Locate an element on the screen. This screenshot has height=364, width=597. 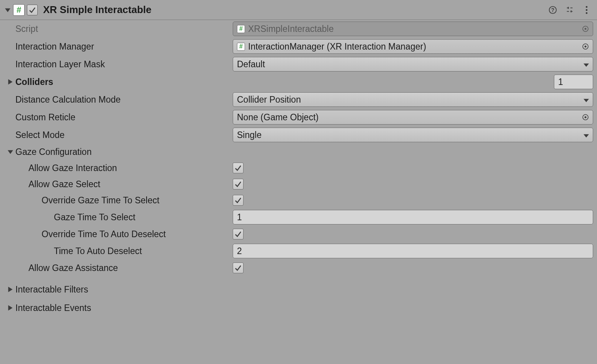
script-label: Script is located at coordinates (27, 29).